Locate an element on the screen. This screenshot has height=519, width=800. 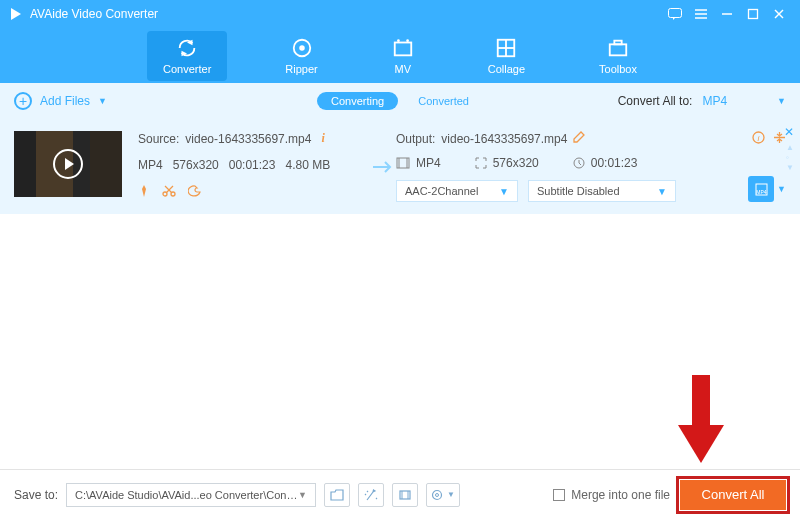
nav-label: Toolbox is located at coordinates (618, 69).